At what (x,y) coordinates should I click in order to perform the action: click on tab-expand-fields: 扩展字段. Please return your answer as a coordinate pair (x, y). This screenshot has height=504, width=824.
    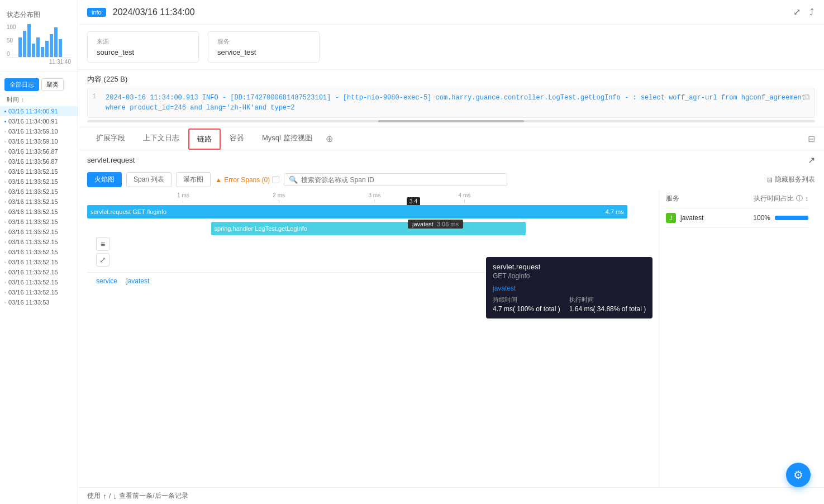
    Looking at the image, I should click on (111, 139).